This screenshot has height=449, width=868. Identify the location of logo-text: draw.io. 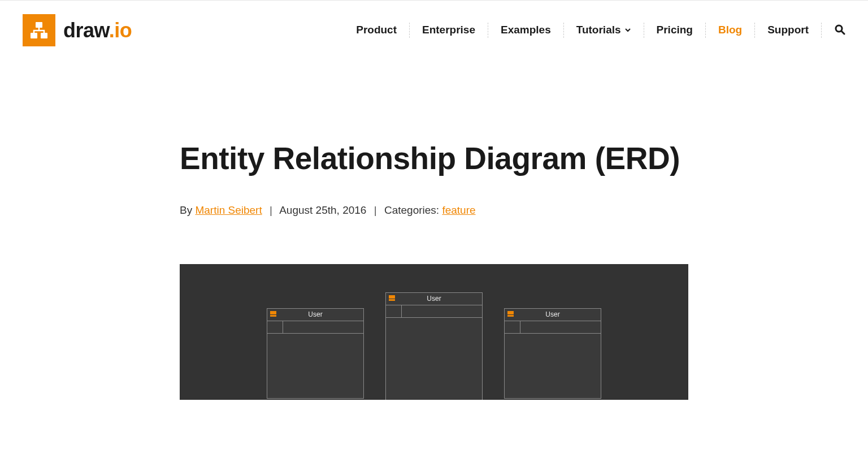
(97, 31).